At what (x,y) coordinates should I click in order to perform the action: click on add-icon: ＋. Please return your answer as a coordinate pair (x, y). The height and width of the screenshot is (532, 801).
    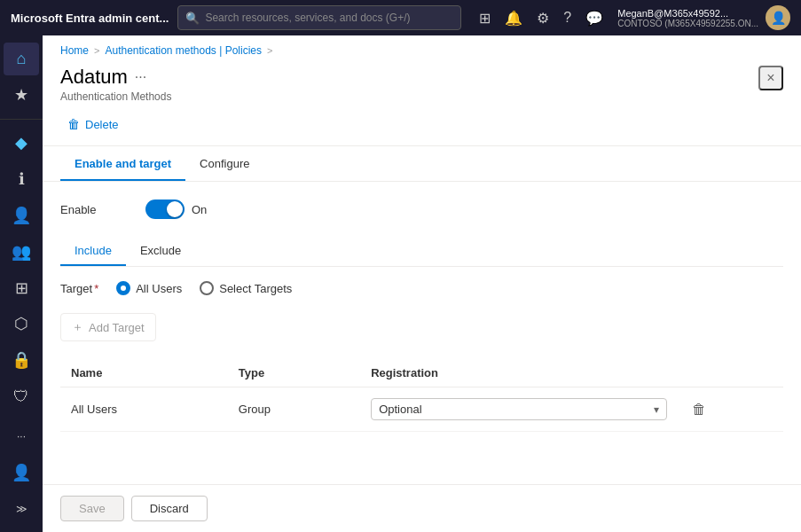
    Looking at the image, I should click on (78, 327).